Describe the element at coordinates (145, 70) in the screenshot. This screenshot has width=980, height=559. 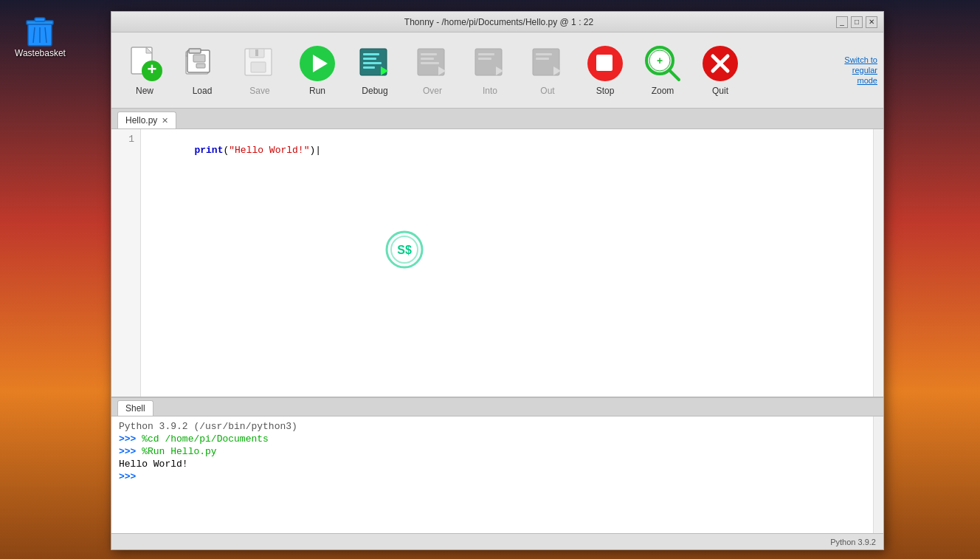
I see `new-button: + New` at that location.